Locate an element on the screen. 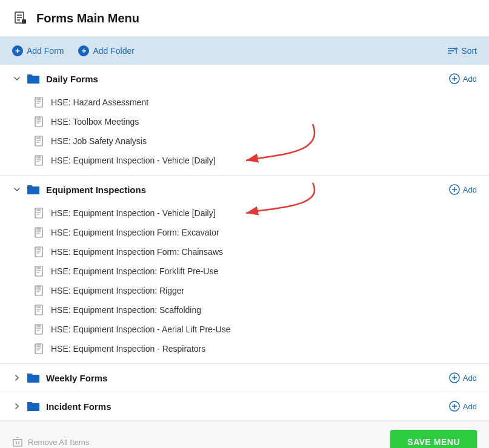 The height and width of the screenshot is (448, 489). list-item: HSE: Equipment Inspection: Forklift Pre-… is located at coordinates (256, 271).